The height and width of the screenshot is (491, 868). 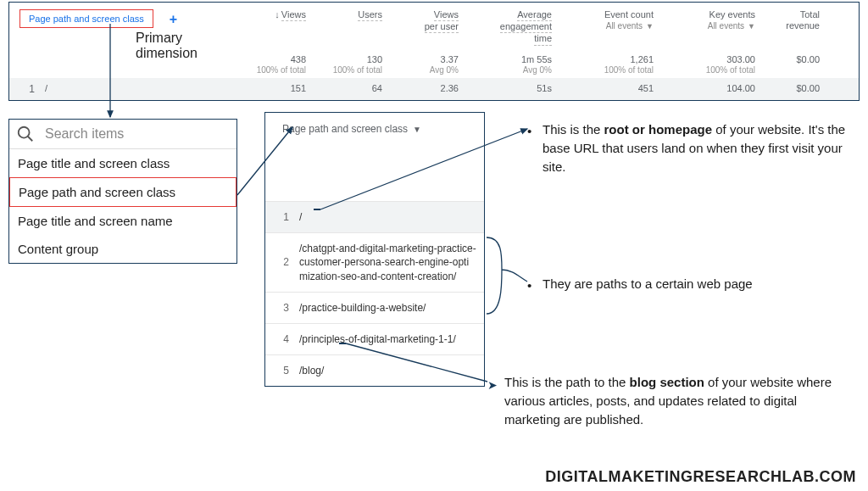 What do you see at coordinates (277, 15) in the screenshot?
I see `sort-desc-icon: ↓` at bounding box center [277, 15].